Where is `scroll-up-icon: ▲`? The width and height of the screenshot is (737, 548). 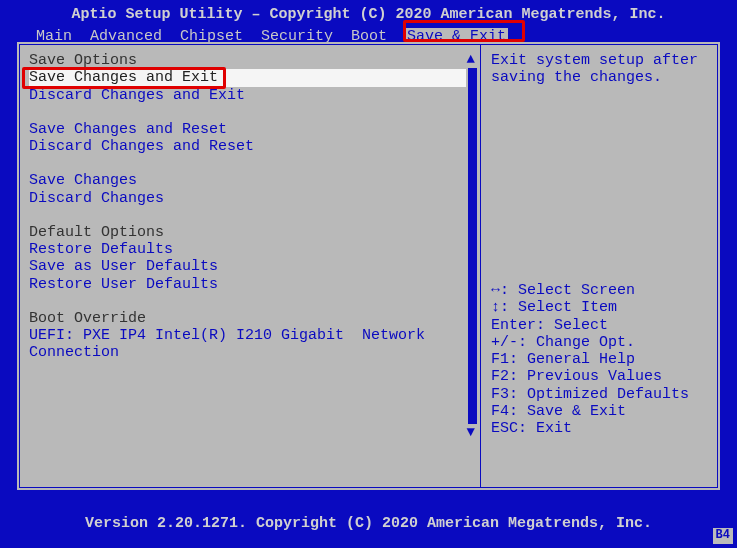
scroll-up-icon: ▲ is located at coordinates (471, 59).